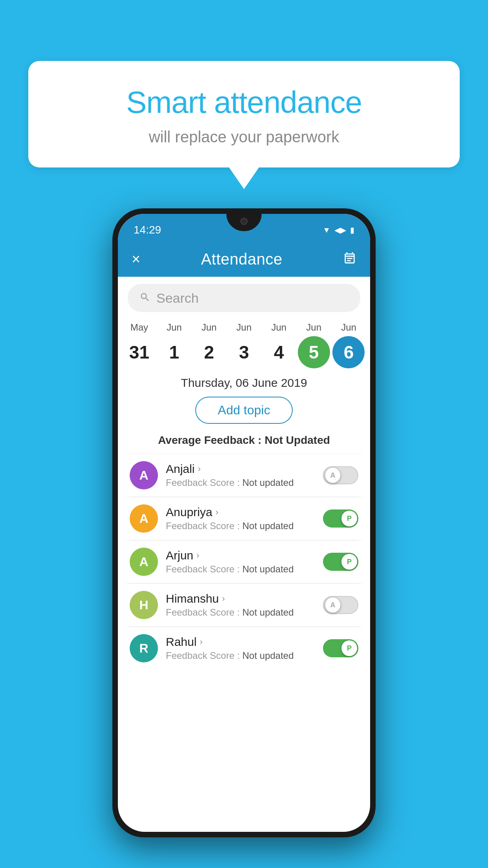 The height and width of the screenshot is (868, 488). Describe the element at coordinates (340, 230) in the screenshot. I see `signal-icon: ◀▶` at that location.